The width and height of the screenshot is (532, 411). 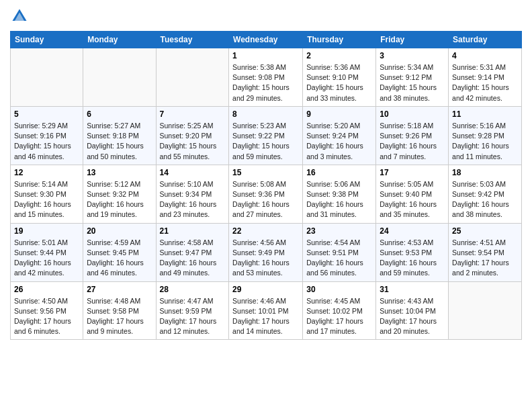 I want to click on day-number: 2, so click(x=339, y=56).